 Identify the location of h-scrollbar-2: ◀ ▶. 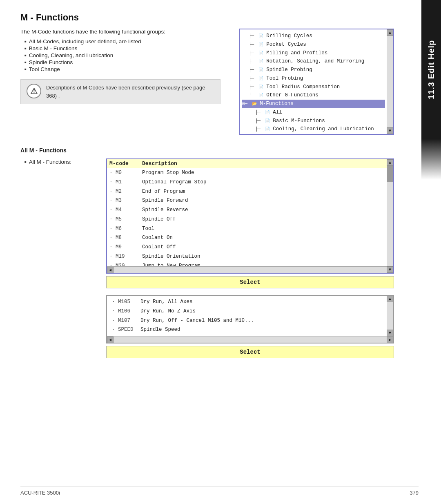
(250, 339).